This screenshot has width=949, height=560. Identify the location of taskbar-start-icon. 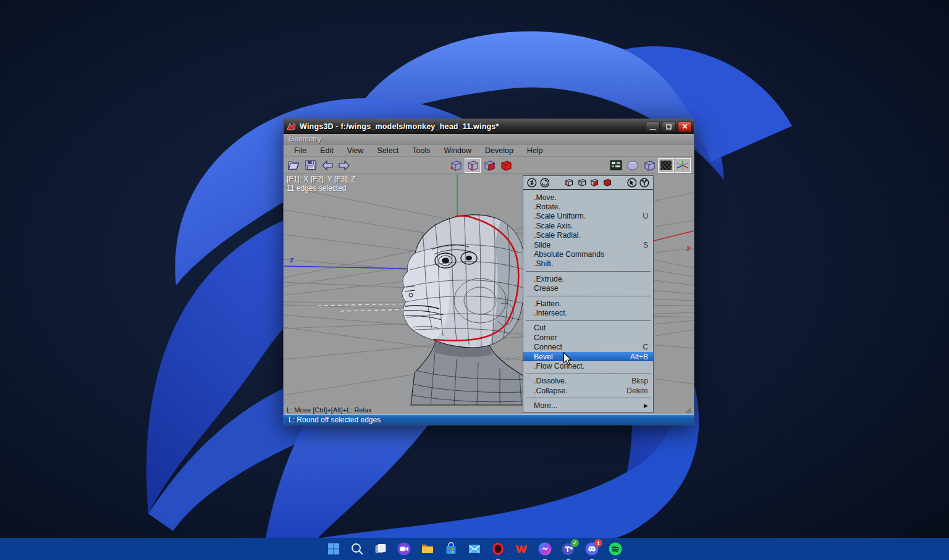
(334, 549).